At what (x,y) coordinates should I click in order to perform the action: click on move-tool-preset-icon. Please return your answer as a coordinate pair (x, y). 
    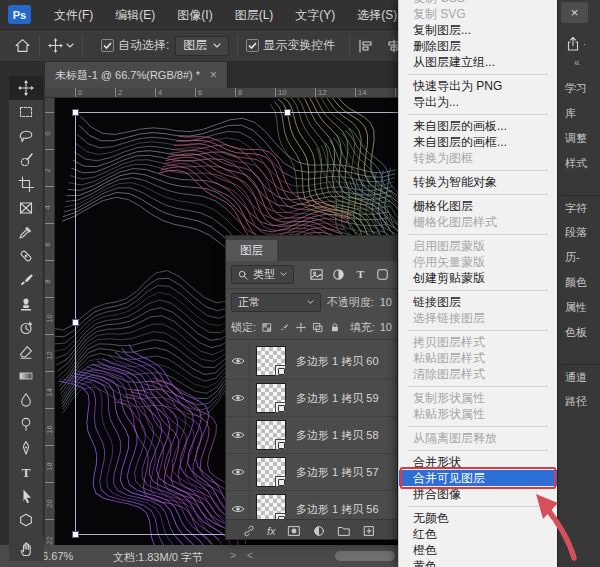
    Looking at the image, I should click on (56, 46).